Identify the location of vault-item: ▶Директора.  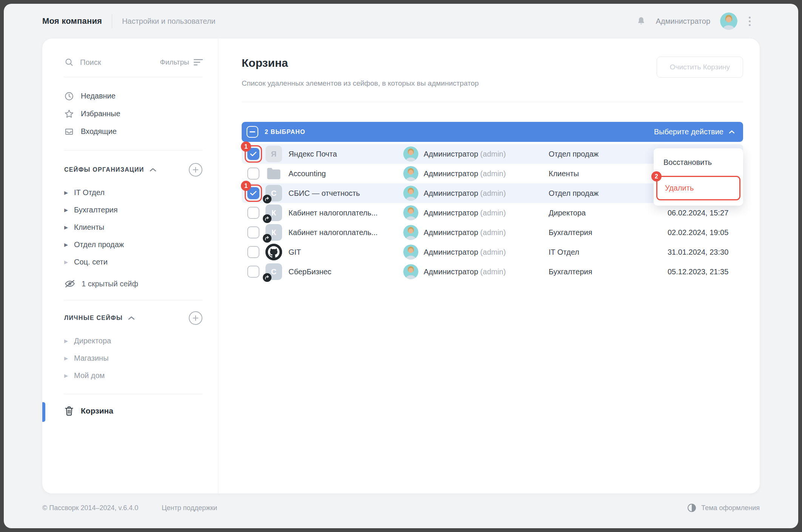
(134, 341).